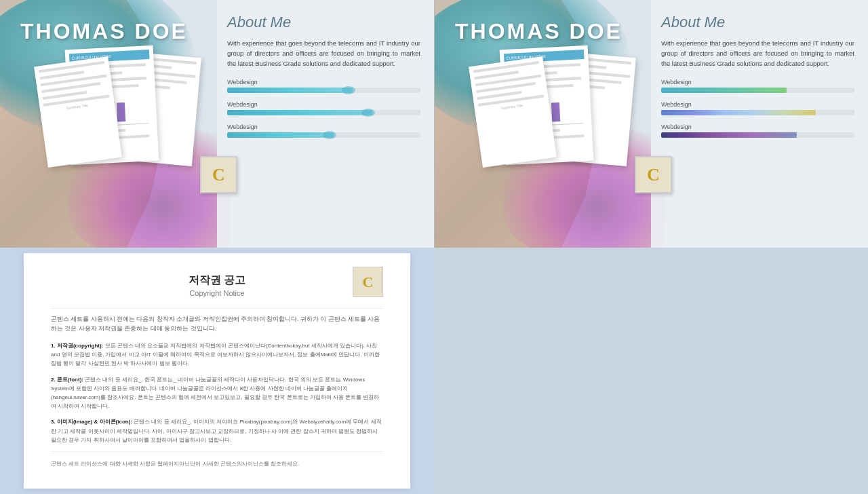 The width and height of the screenshot is (868, 494). Describe the element at coordinates (217, 431) in the screenshot. I see `copyright-section-text-3: 3. 이미지(image) & 아이콘(icon): 곤텐스 내의 등 세리요_…` at that location.